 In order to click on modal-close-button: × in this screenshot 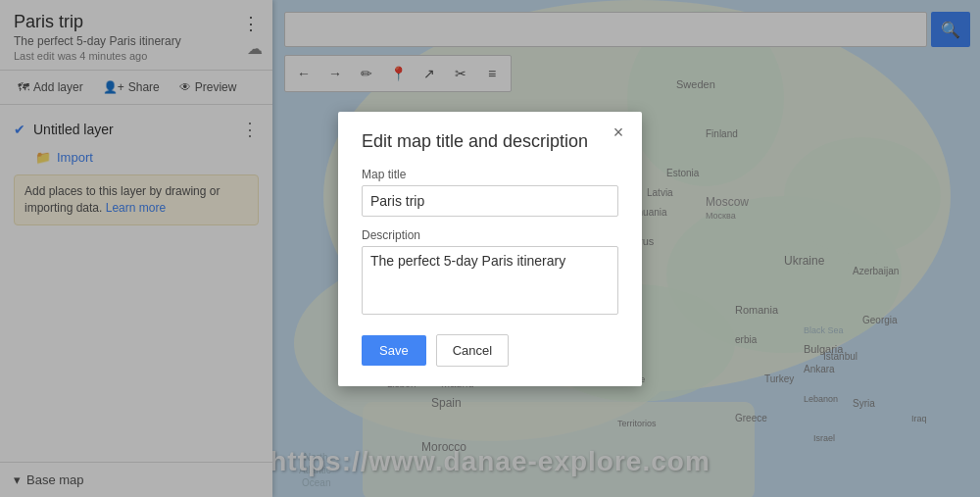, I will do `click(618, 133)`.